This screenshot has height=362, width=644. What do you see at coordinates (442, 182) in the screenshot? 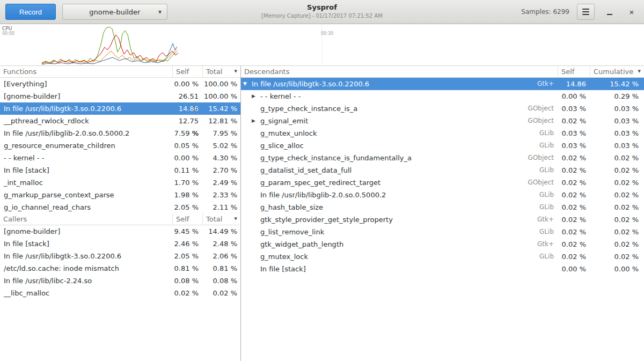
I see `descendant-row: g_param_spec_get_redirect_target GObject…` at bounding box center [442, 182].